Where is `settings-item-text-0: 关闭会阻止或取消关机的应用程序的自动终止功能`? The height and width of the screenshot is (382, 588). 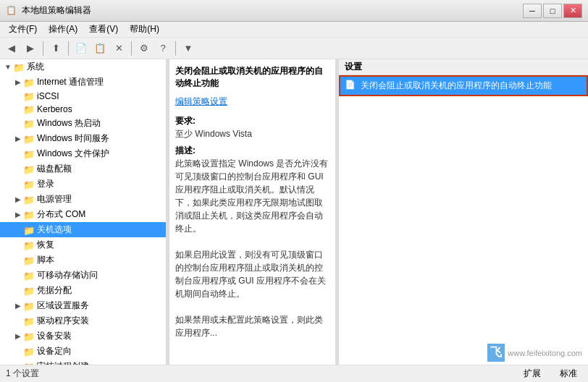 settings-item-text-0: 关闭会阻止或取消关机的应用程序的自动终止功能 is located at coordinates (456, 85).